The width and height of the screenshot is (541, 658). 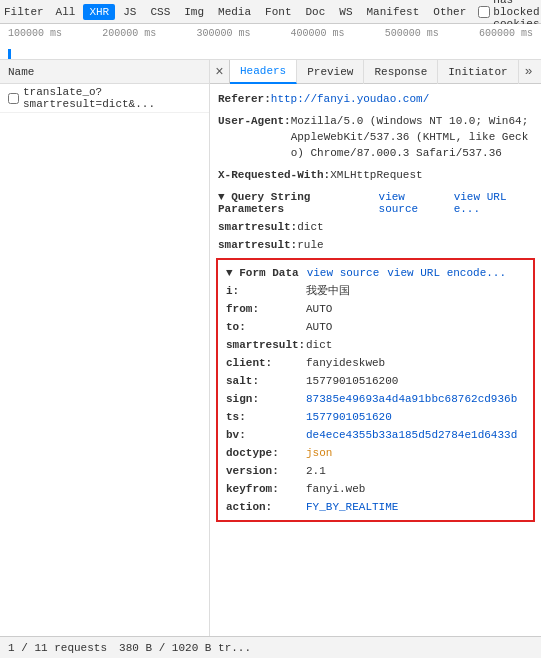 I want to click on list-item: translate_o?smartresult=dict&..., so click(x=104, y=98).